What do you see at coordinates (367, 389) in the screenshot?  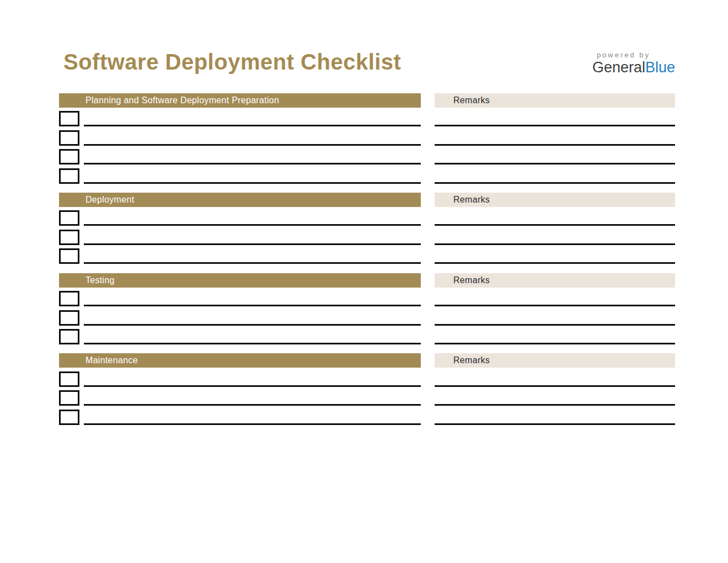 I see `section-maintenance: MaintenanceRemarks` at bounding box center [367, 389].